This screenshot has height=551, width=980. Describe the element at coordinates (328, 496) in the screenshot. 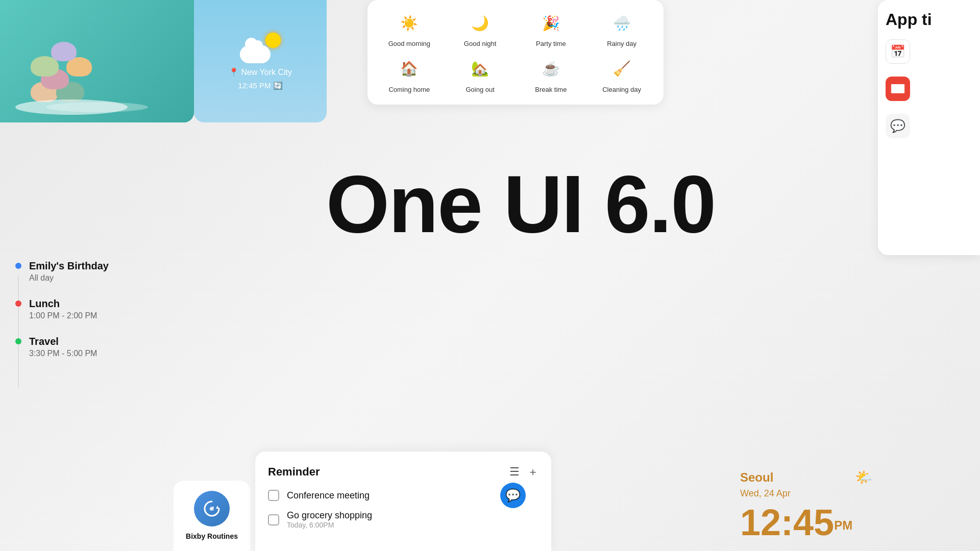

I see `conference-text: Conference meeting` at that location.